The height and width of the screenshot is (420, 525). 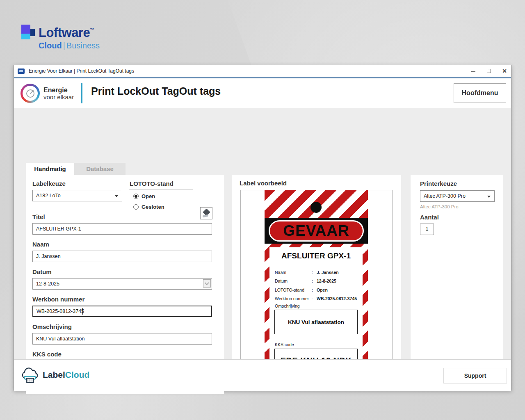 What do you see at coordinates (473, 72) in the screenshot?
I see `minimize-icon` at bounding box center [473, 72].